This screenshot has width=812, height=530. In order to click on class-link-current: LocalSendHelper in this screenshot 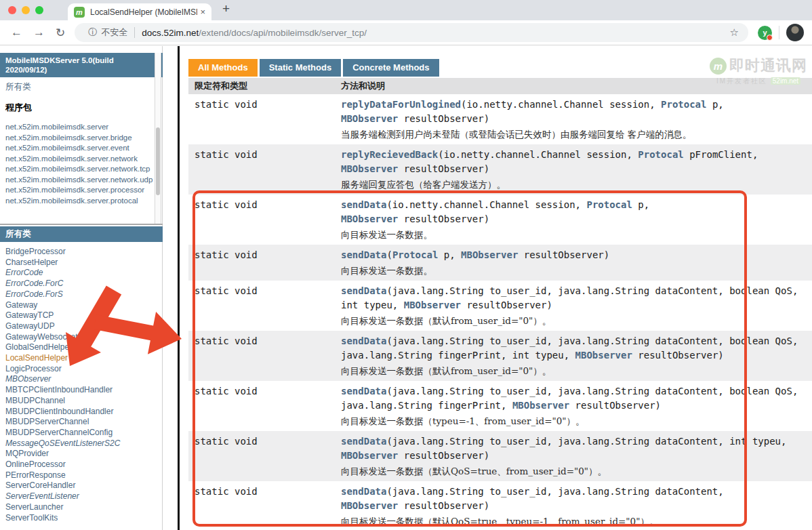, I will do `click(37, 358)`.